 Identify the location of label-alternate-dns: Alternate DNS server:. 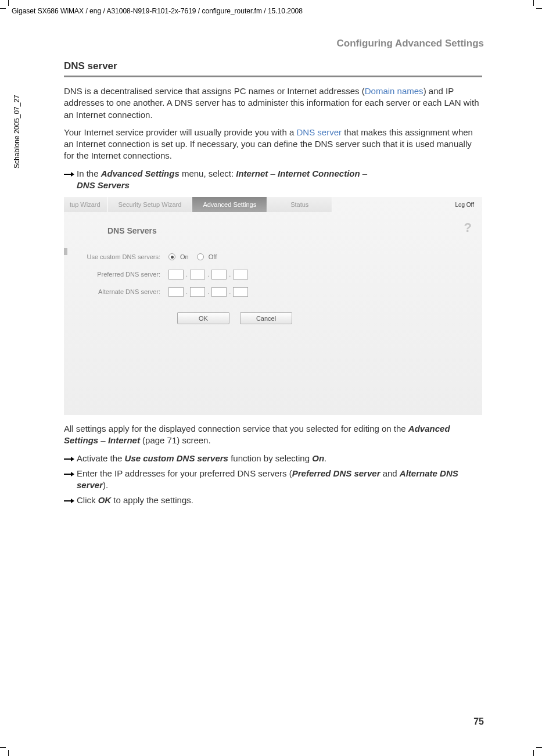
(116, 292).